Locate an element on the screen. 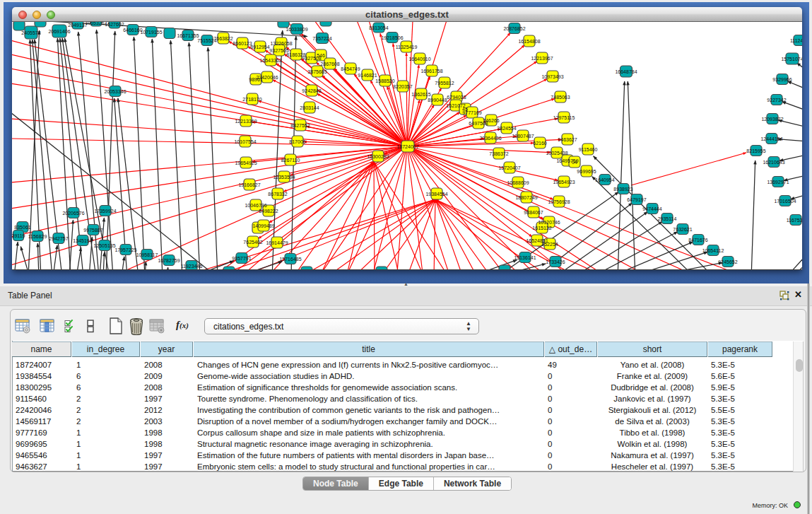  svg-text: 835061 is located at coordinates (23, 228).